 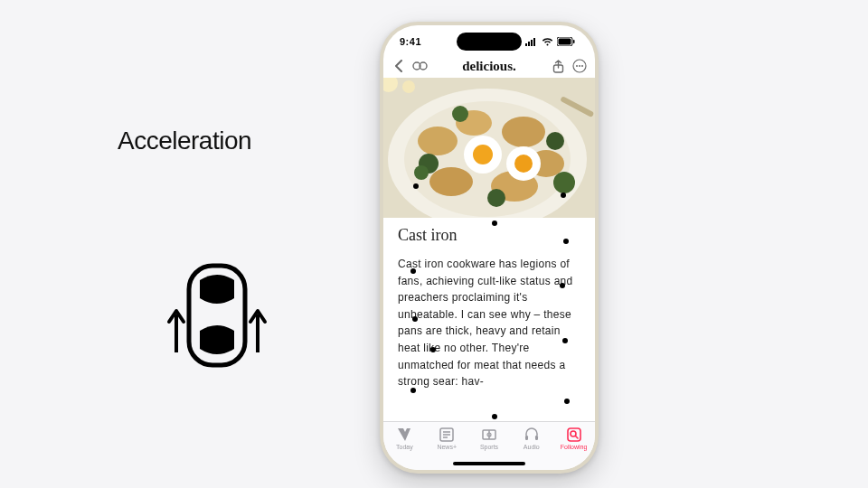 I want to click on tab-sports: Sports, so click(x=490, y=438).